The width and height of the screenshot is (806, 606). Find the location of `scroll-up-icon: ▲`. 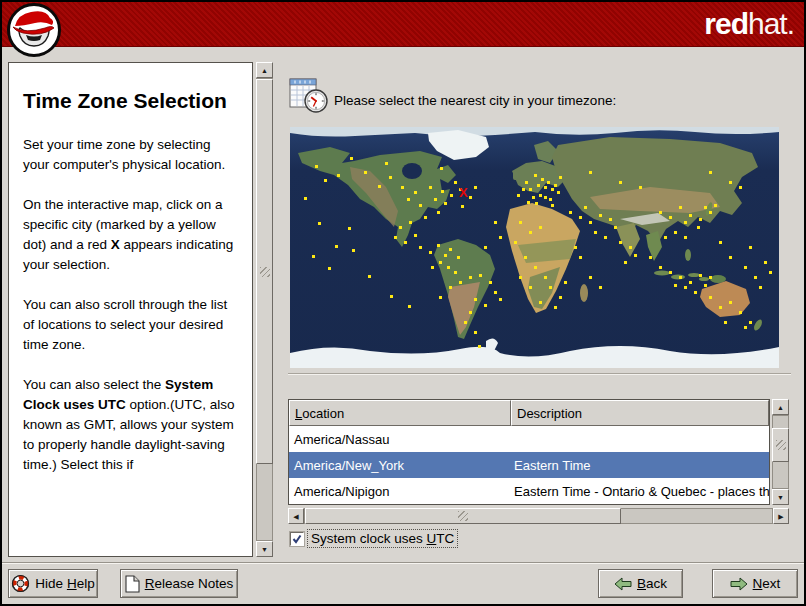

scroll-up-icon: ▲ is located at coordinates (780, 407).